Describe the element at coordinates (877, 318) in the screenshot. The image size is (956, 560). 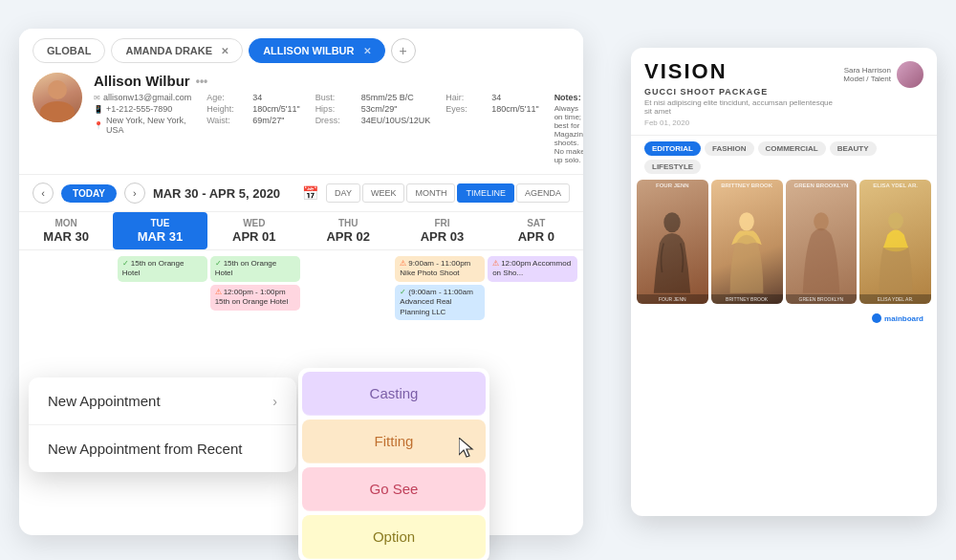
I see `brand-dot-icon` at that location.